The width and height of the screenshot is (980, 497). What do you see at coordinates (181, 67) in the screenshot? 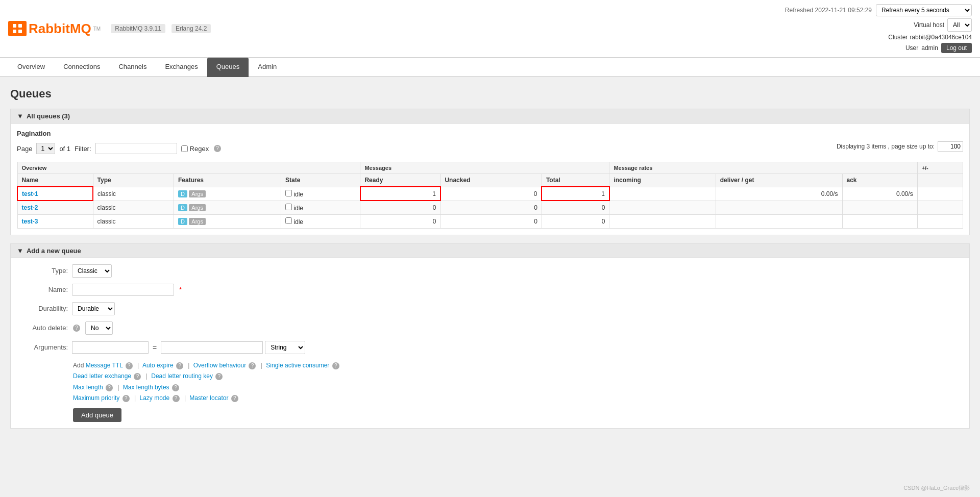
I see `nav-exchanges: Exchanges` at bounding box center [181, 67].